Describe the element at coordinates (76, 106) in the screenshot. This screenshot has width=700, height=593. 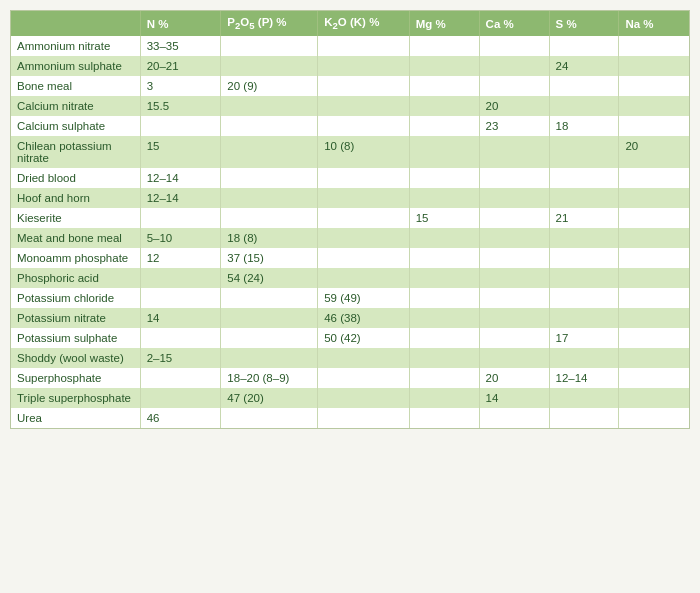
I see `cell-name: Calcium nitrate` at that location.